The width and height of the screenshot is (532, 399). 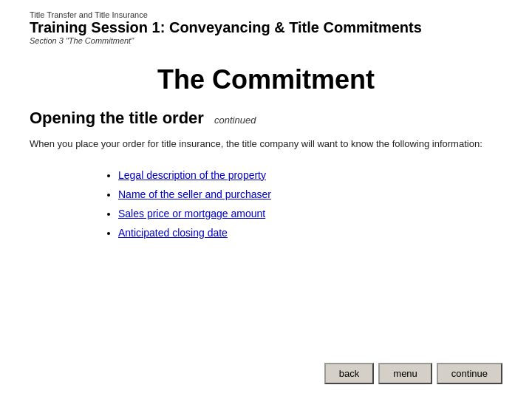 I want to click on continued-label: continued, so click(x=235, y=120).